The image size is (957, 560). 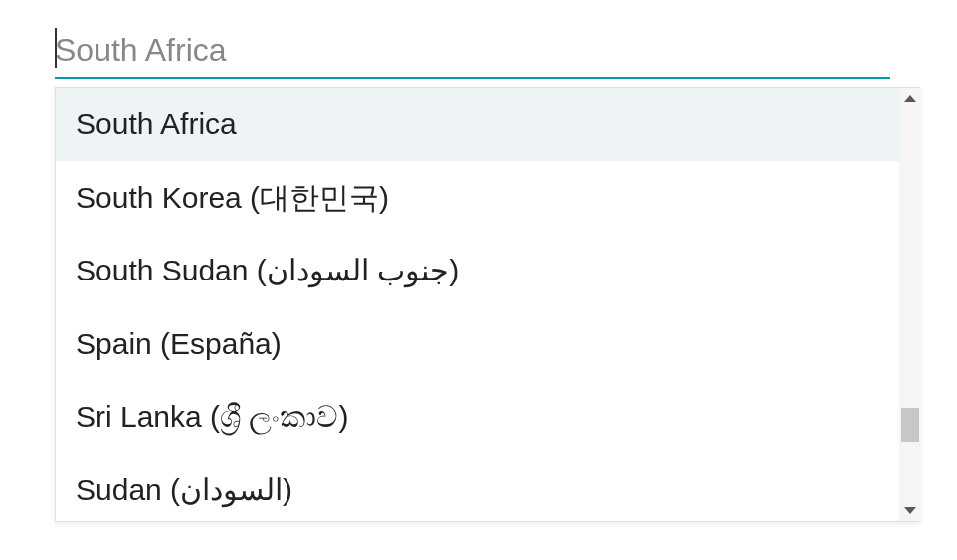 I want to click on dropdown-option-south-korea: South Korea (대한민국), so click(x=488, y=198).